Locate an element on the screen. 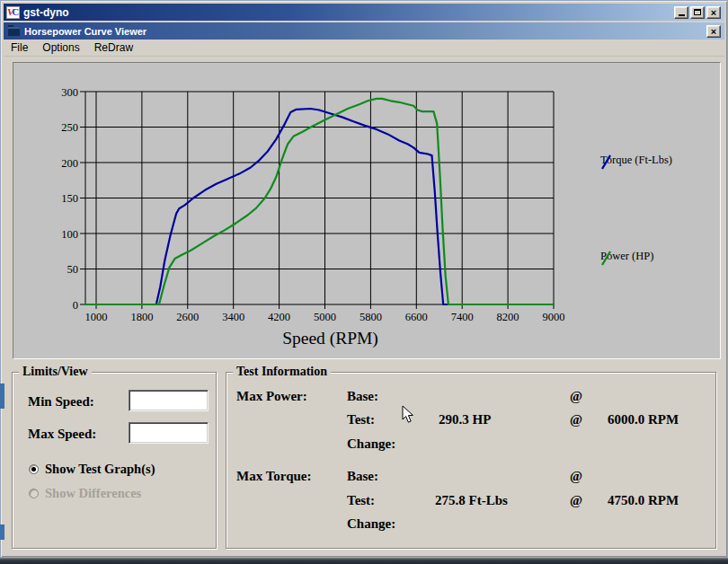  maximize-button is located at coordinates (697, 13).